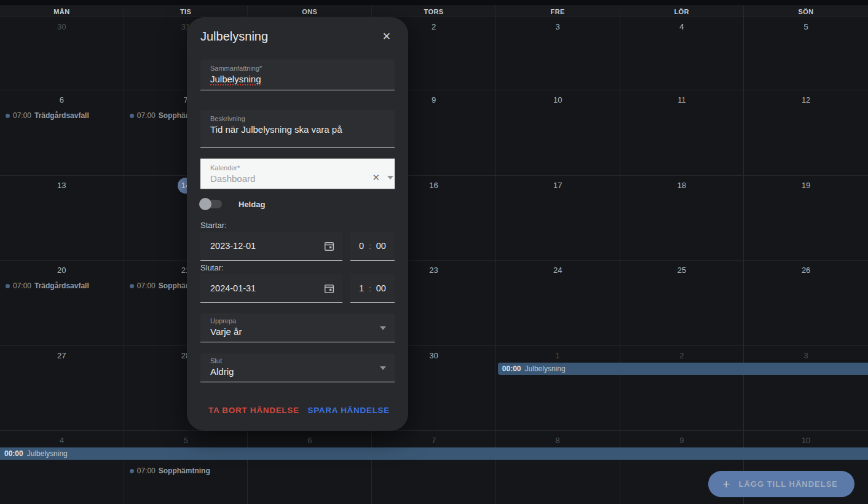 Image resolution: width=868 pixels, height=504 pixels. What do you see at coordinates (61, 356) in the screenshot?
I see `date-number: 27` at bounding box center [61, 356].